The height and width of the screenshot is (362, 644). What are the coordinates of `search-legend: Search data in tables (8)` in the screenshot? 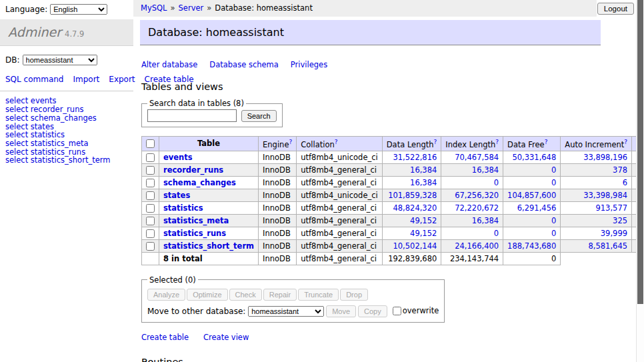 It's located at (197, 103).